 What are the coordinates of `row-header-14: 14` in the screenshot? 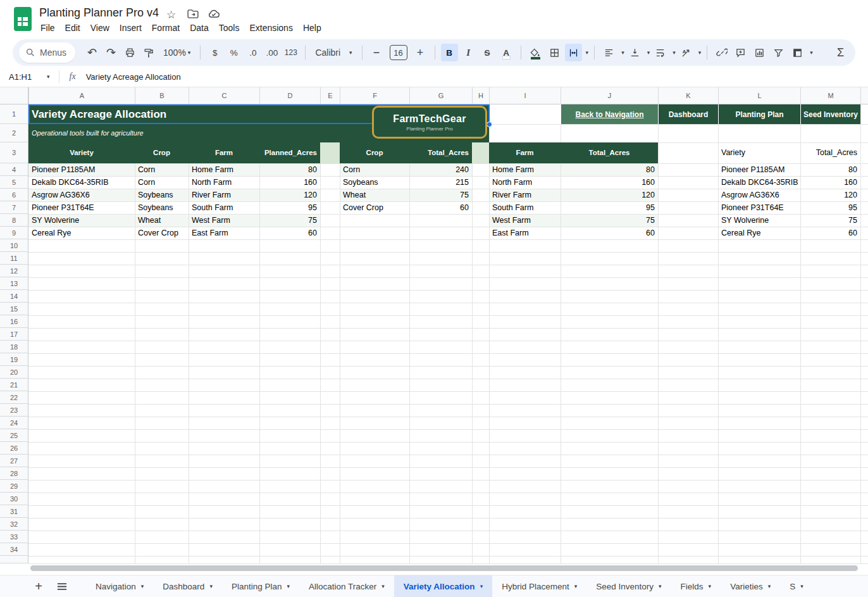 It's located at (14, 296).